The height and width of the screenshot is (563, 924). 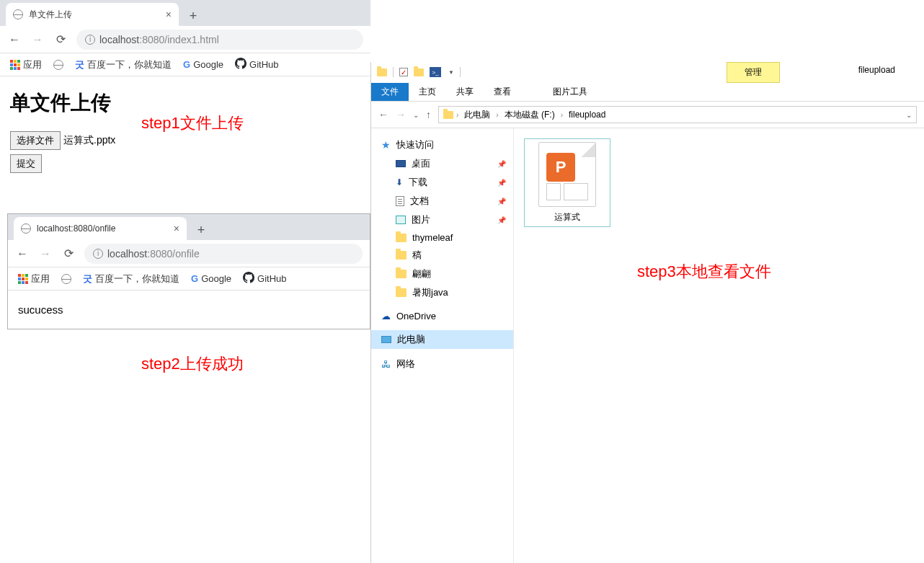 I want to click on sidebar-label: 下载, so click(x=418, y=182).